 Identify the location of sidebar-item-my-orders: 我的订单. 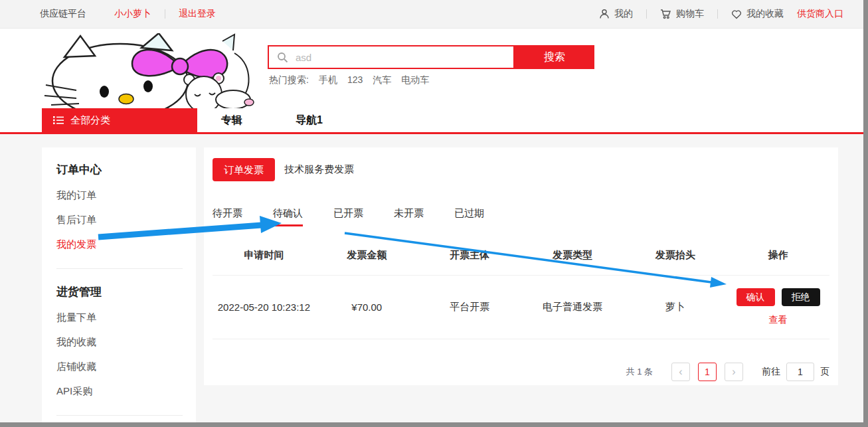
(120, 195).